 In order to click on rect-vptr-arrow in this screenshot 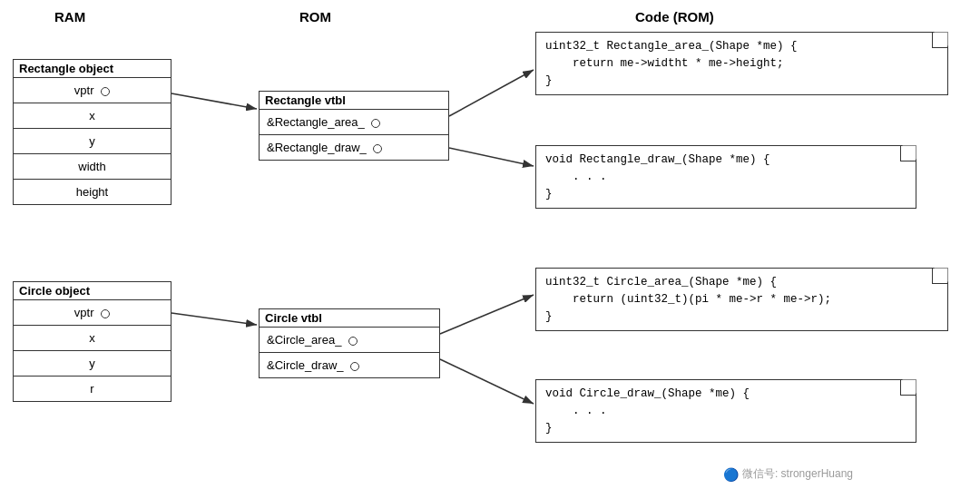, I will do `click(214, 102)`.